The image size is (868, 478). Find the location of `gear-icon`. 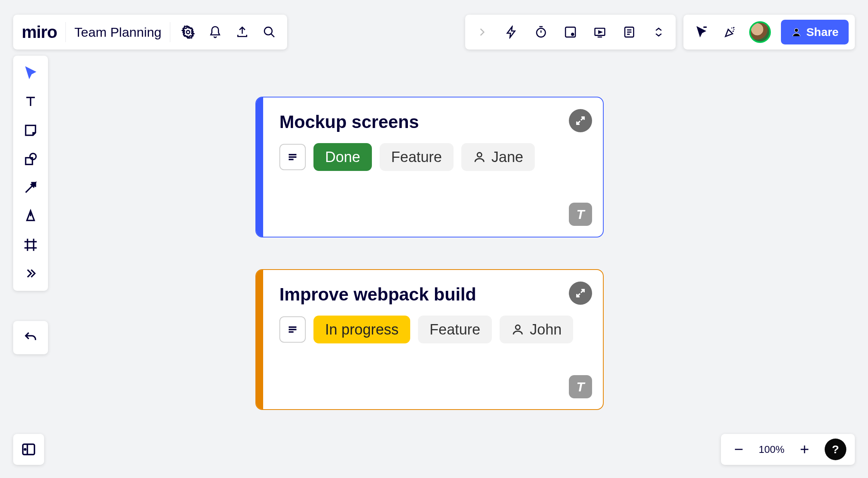

gear-icon is located at coordinates (188, 32).